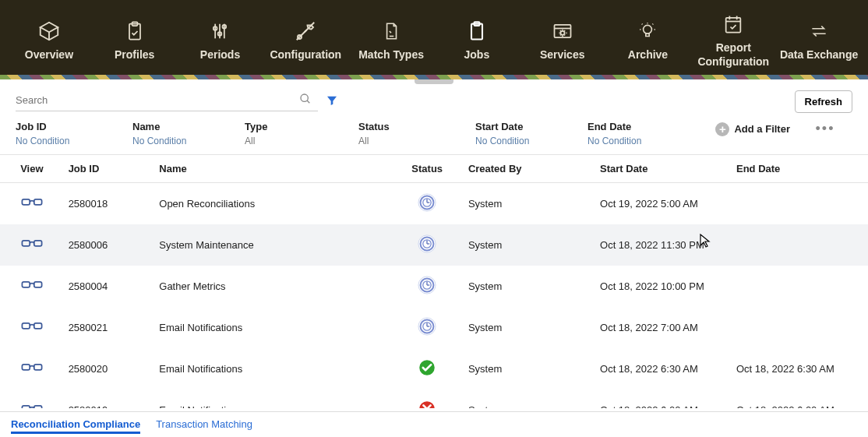 The image size is (868, 437). Describe the element at coordinates (189, 134) in the screenshot. I see `filter-name: Name No Condition` at that location.